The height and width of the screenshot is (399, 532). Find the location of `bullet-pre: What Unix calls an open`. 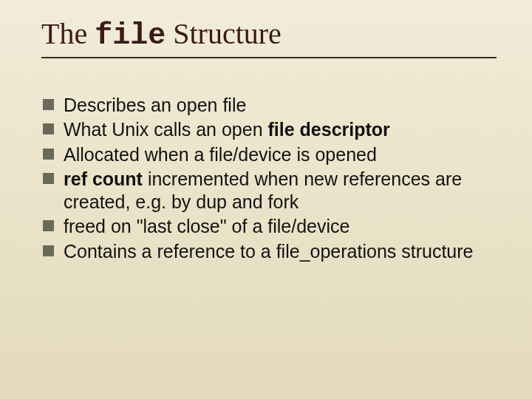

bullet-pre: What Unix calls an open is located at coordinates (166, 129).